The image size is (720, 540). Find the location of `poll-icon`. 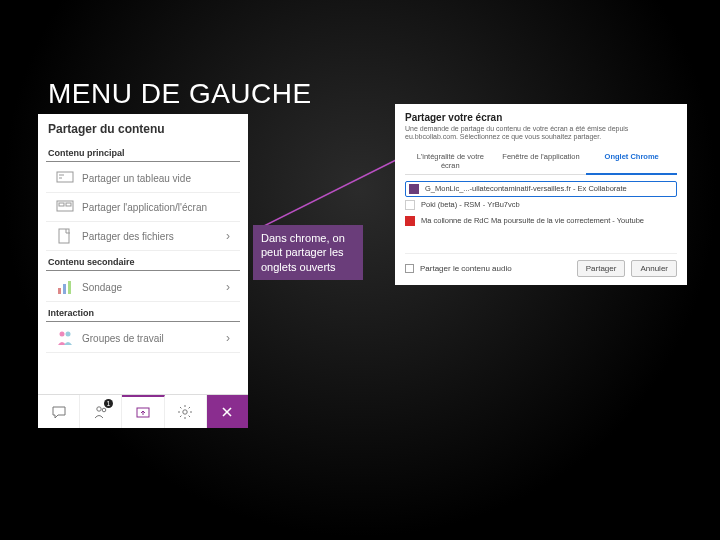

poll-icon is located at coordinates (65, 287).